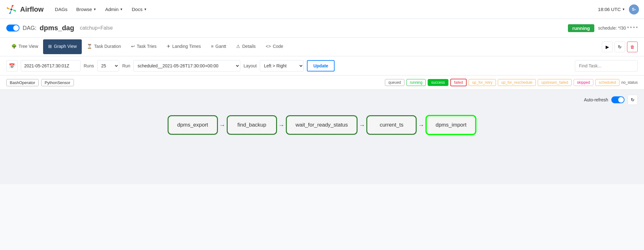 This screenshot has width=644, height=250. What do you see at coordinates (89, 66) in the screenshot?
I see `runs-label: Runs` at bounding box center [89, 66].